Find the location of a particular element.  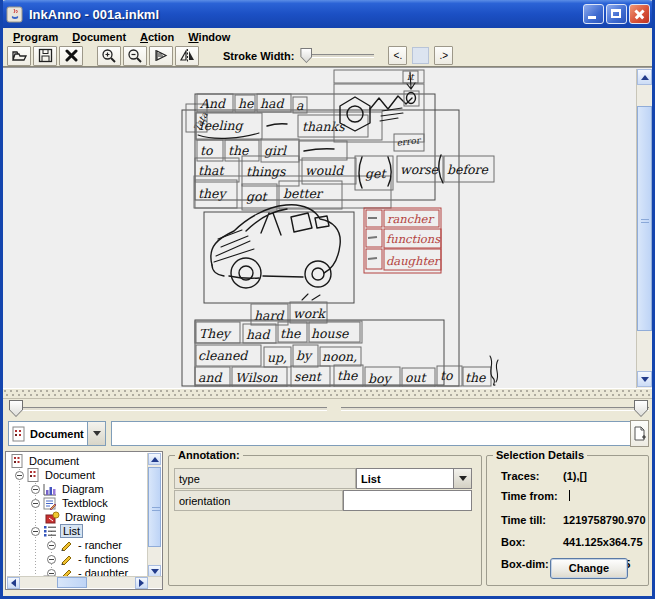

tree-node-rancher: - rancher is located at coordinates (86, 545).